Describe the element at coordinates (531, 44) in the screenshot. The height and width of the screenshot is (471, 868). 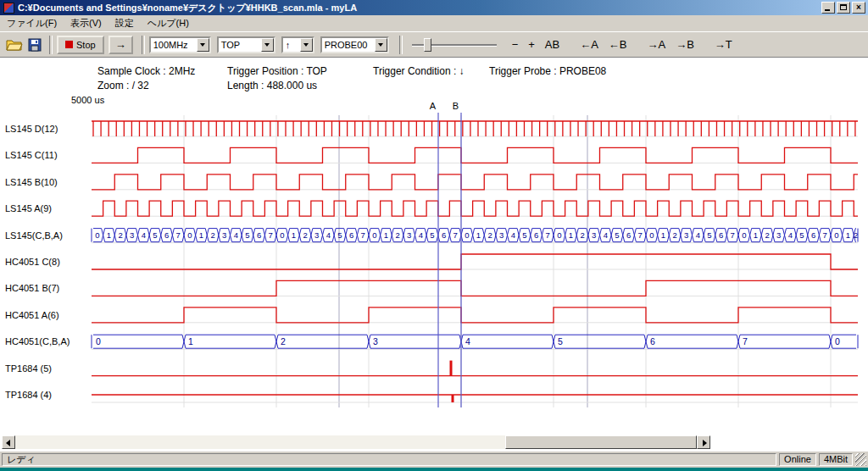
I see `zoom-in-button: +` at that location.